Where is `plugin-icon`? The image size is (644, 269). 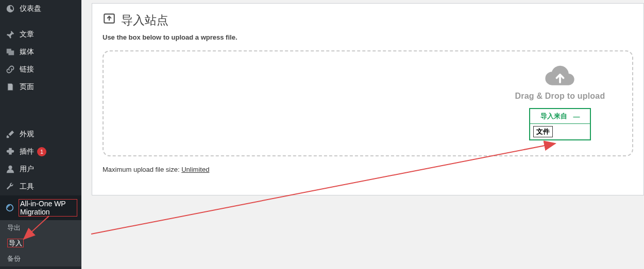 plugin-icon is located at coordinates (10, 152).